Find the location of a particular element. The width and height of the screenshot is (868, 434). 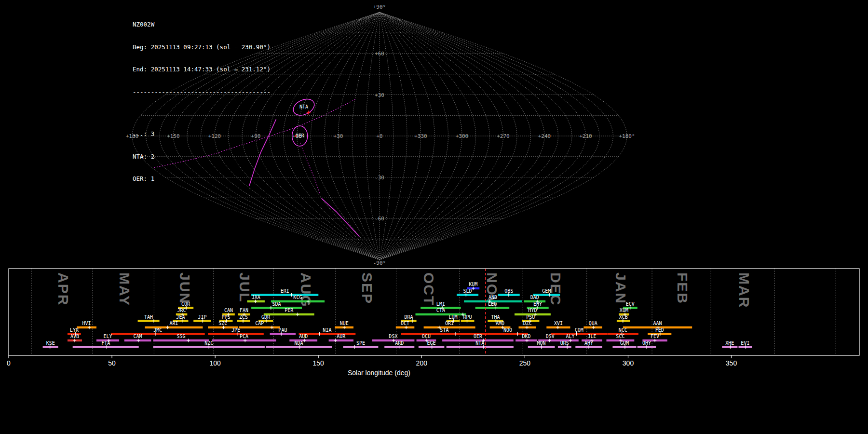

shower-code-xhe: XHE is located at coordinates (730, 343).